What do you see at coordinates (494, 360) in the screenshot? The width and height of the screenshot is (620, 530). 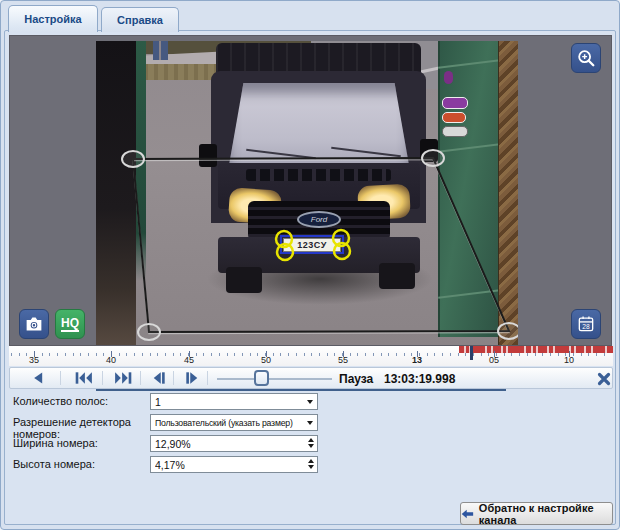 I see `ruler-label: 05` at bounding box center [494, 360].